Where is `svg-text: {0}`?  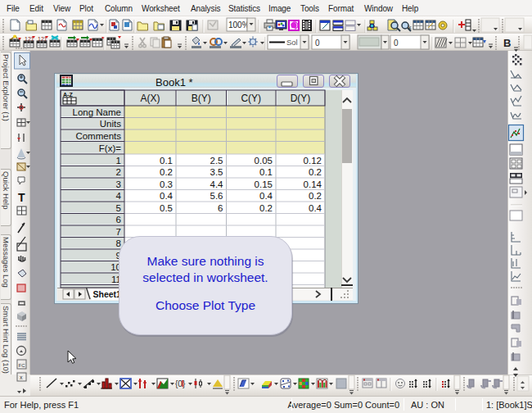
svg-text: {0} is located at coordinates (180, 384).